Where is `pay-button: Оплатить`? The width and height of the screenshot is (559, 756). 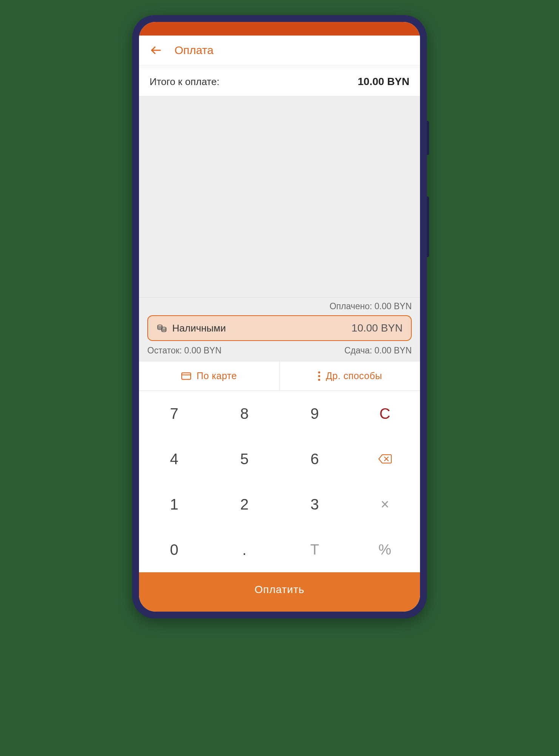 pay-button: Оплатить is located at coordinates (280, 592).